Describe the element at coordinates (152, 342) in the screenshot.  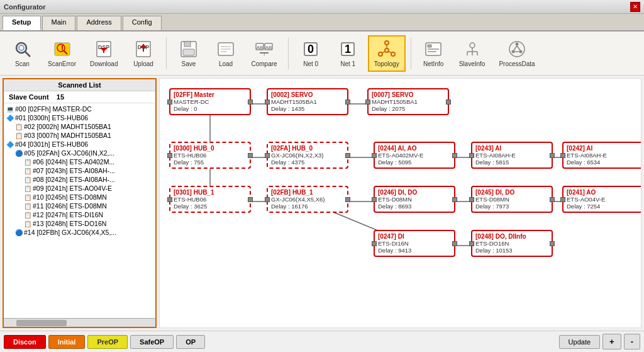
I see `safeop-button: SafeOP` at that location.